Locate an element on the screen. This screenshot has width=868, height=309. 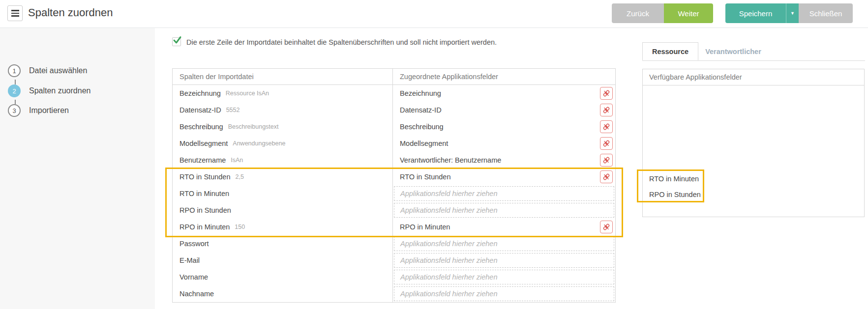
table-row: Bezeichnung Ressource IsAn Bezeichnung is located at coordinates (394, 93).